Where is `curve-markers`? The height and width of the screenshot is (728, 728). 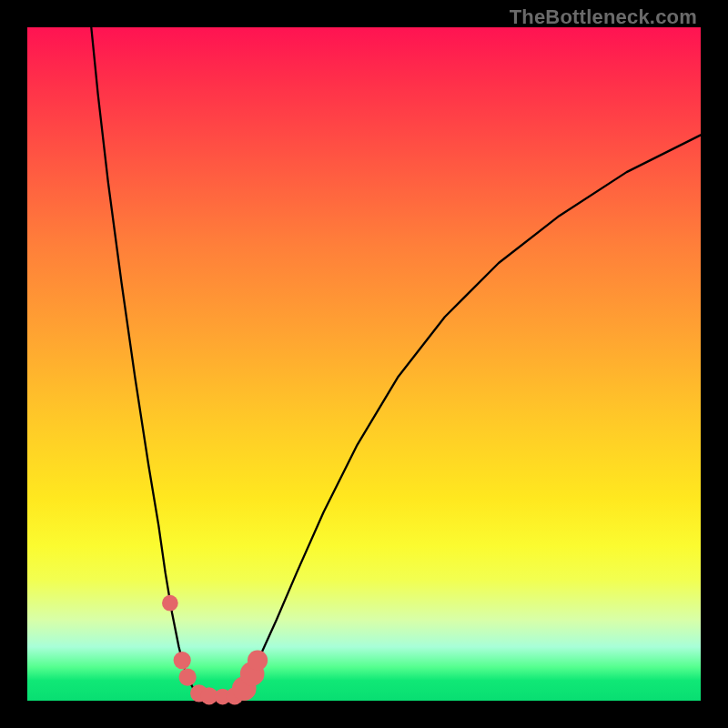
curve-markers is located at coordinates (215, 650).